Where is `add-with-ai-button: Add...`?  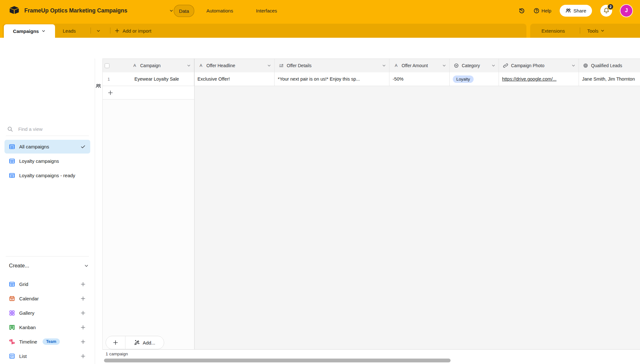 add-with-ai-button: Add... is located at coordinates (145, 343).